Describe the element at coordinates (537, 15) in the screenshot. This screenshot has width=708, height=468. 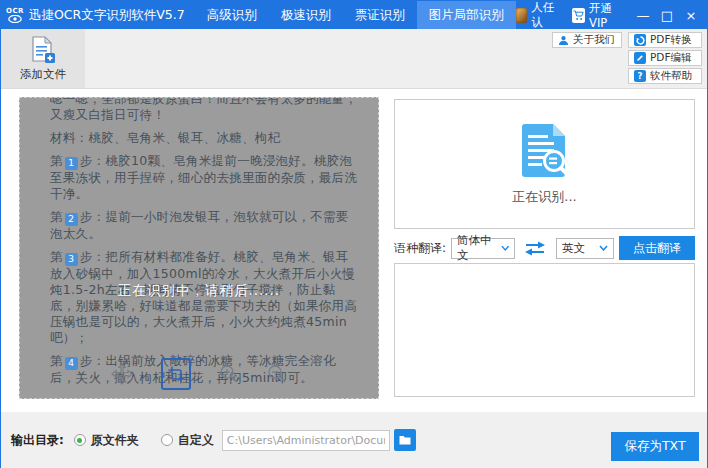
I see `user-account: 人任认` at that location.